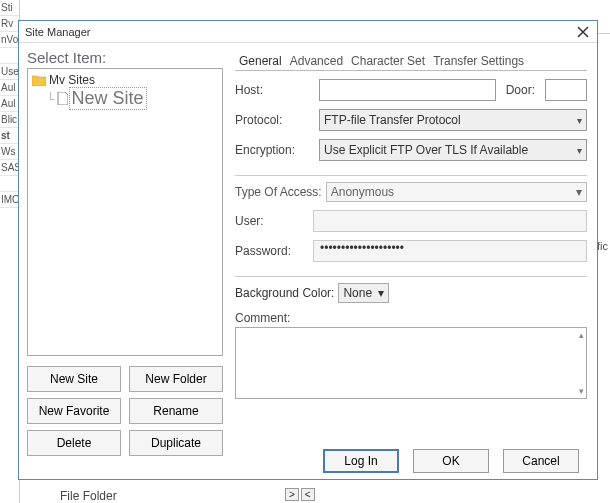  What do you see at coordinates (582, 391) in the screenshot?
I see `scroll-down-icon: ▾` at bounding box center [582, 391].